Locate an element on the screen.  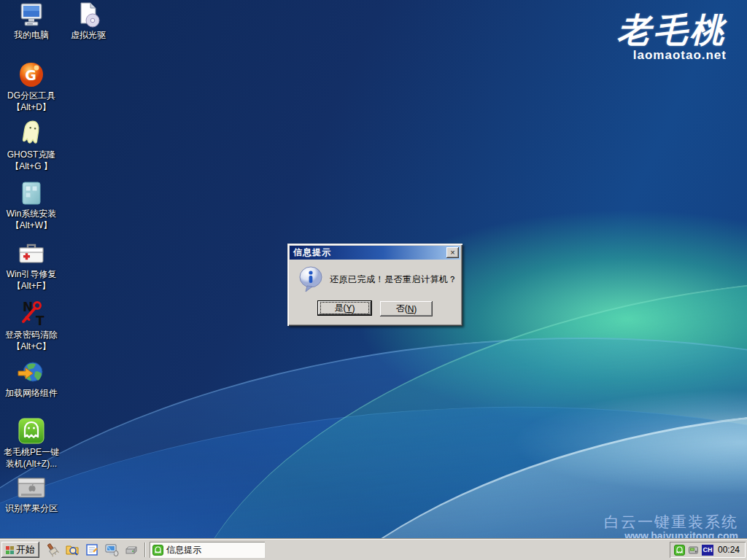
info-icon is located at coordinates (311, 280).